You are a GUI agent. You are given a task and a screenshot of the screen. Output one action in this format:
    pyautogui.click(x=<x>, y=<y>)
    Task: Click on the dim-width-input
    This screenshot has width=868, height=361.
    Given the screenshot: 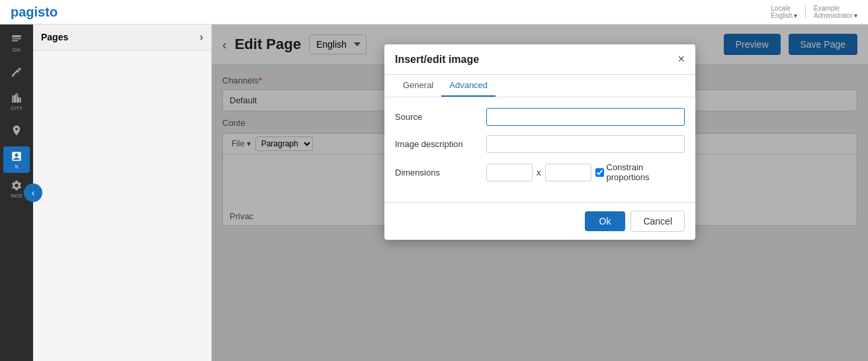 What is the action you would take?
    pyautogui.click(x=509, y=172)
    